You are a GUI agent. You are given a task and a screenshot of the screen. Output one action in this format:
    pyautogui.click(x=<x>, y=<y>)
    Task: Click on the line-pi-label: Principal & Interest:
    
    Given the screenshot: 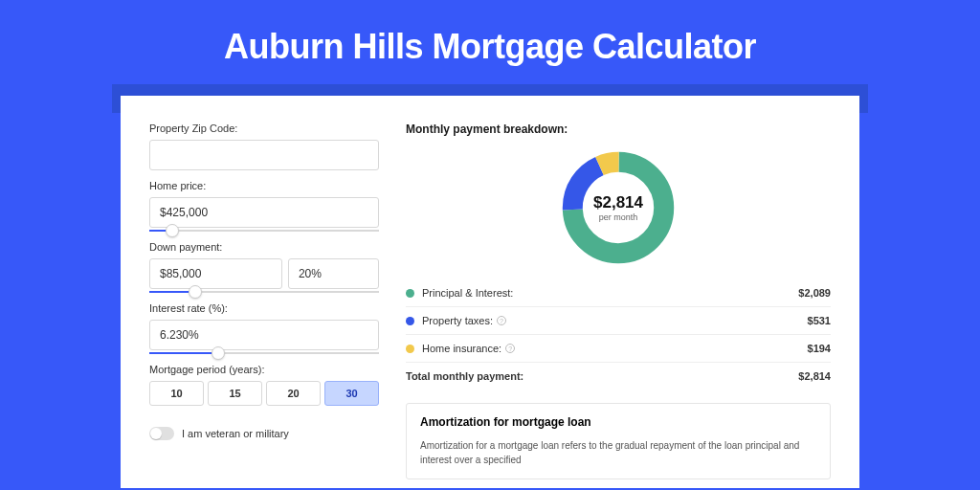 What is the action you would take?
    pyautogui.click(x=611, y=293)
    